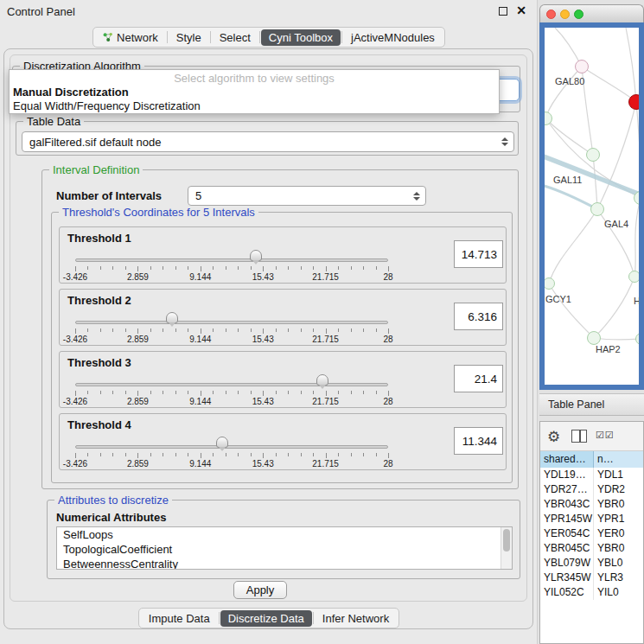  What do you see at coordinates (188, 38) in the screenshot?
I see `tab-style: Style` at bounding box center [188, 38].